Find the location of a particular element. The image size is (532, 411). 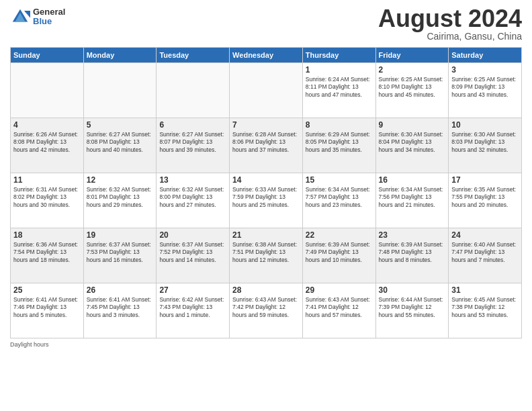

day-info: Sunrise: 6:36 AM Sunset: 7:54 PM Dayligh… is located at coordinates (47, 253).